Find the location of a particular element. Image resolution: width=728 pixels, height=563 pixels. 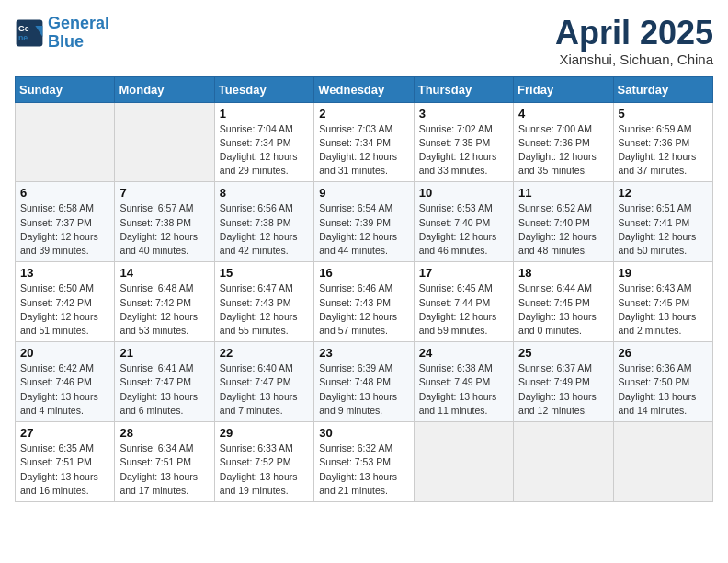

day-info: Sunrise: 6:45 AM Sunset: 7:44 PM Dayligh… is located at coordinates (463, 309).